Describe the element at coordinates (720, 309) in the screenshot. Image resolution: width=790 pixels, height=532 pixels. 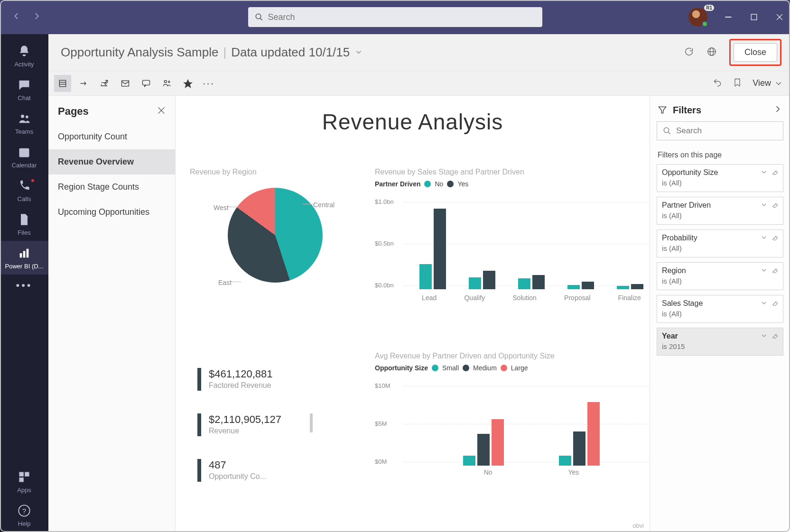
I see `filter-card: Sales Stageis (All)` at that location.